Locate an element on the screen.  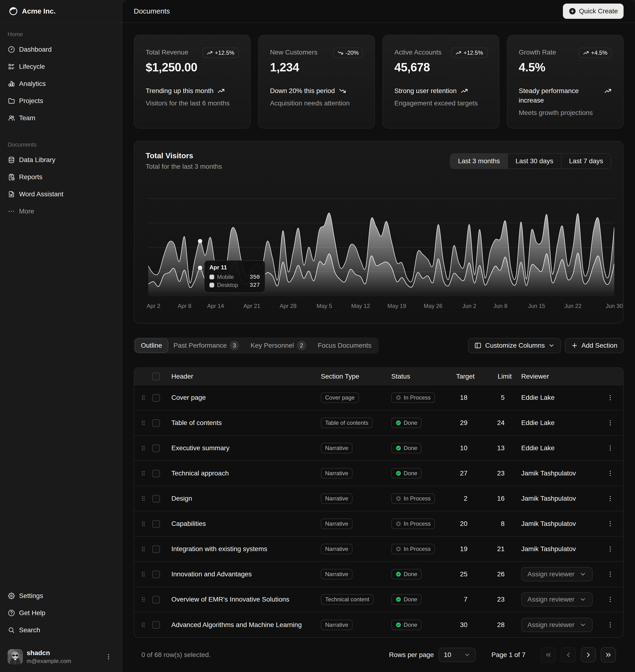
desktop-swatch-icon is located at coordinates (212, 285).